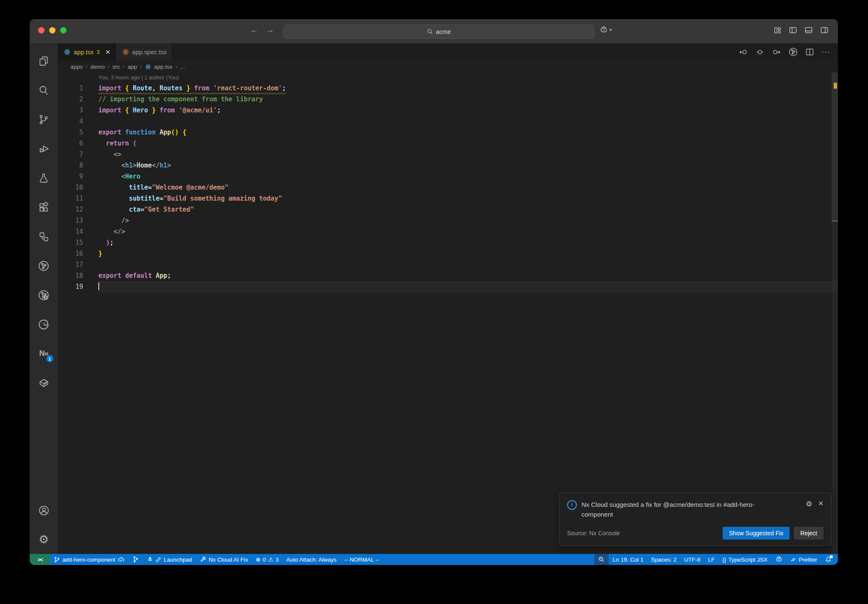 The width and height of the screenshot is (868, 604). Describe the element at coordinates (434, 559) in the screenshot. I see `status-bar: >< add-hero-component Launchpad Nx Cloud…` at that location.